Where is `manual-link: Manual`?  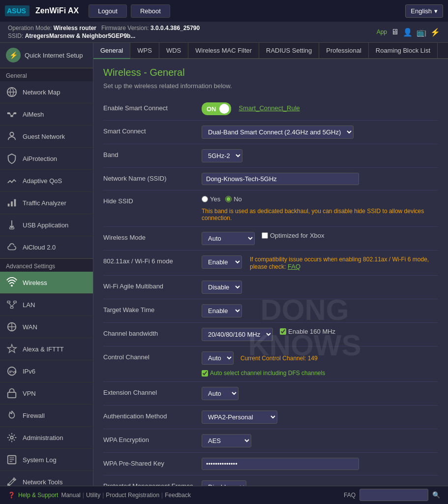 manual-link: Manual is located at coordinates (71, 495).